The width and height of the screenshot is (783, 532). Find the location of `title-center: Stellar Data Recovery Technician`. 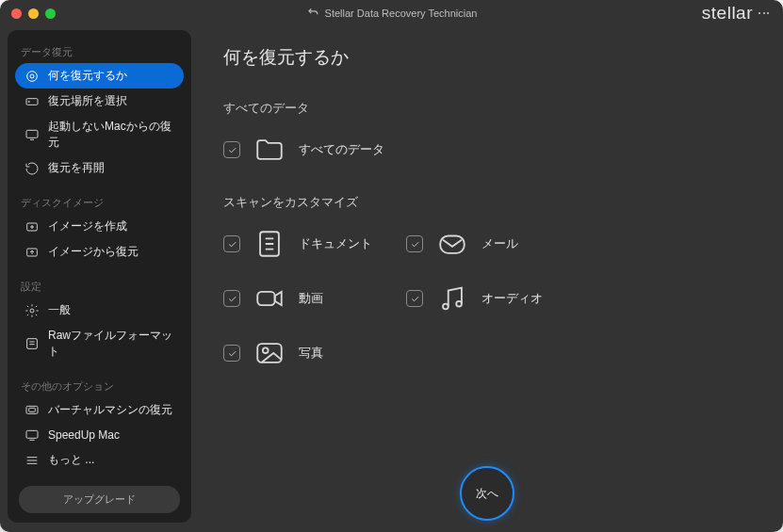

title-center: Stellar Data Recovery Technician is located at coordinates (392, 13).